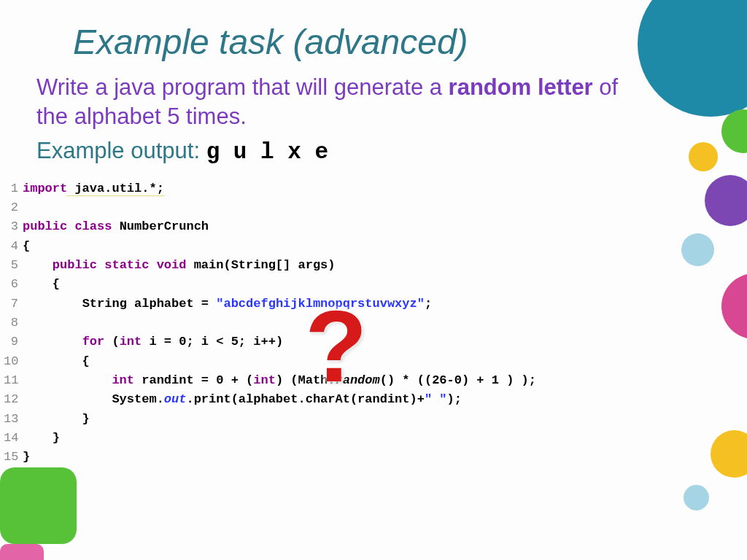 The width and height of the screenshot is (747, 560). Describe the element at coordinates (212, 341) in the screenshot. I see `code-text: i = 0; i < 5; i++)` at that location.